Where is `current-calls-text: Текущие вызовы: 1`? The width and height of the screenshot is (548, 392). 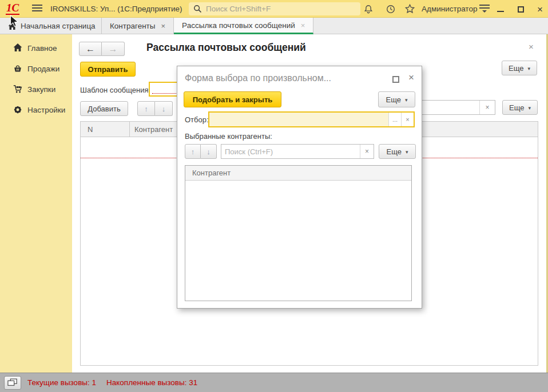
current-calls-text: Текущие вызовы: 1 is located at coordinates (62, 383).